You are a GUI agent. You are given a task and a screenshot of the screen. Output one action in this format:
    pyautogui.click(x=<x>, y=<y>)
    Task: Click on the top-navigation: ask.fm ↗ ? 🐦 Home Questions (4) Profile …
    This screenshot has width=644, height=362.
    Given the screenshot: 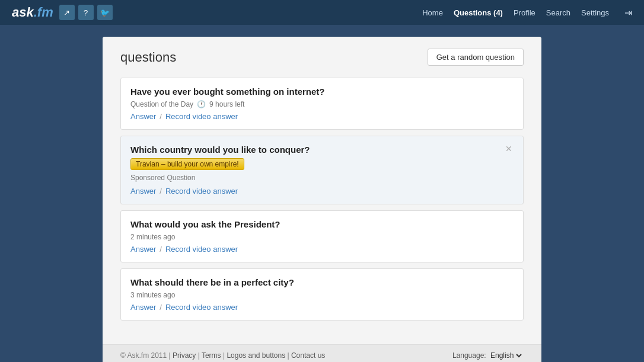 What is the action you would take?
    pyautogui.click(x=322, y=12)
    